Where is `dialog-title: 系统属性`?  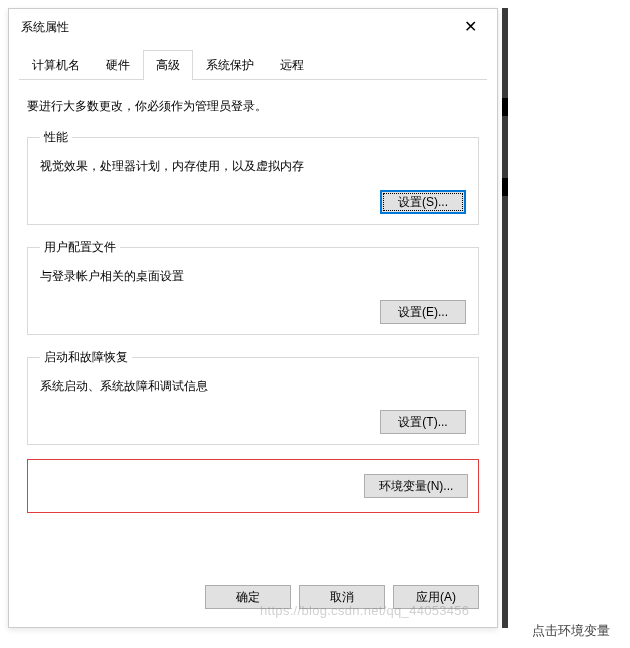 dialog-title: 系统属性 is located at coordinates (45, 28).